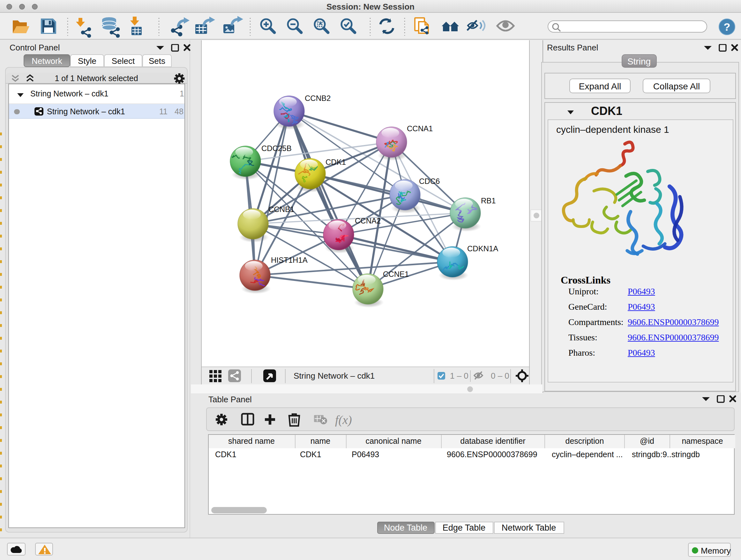 The width and height of the screenshot is (741, 560). What do you see at coordinates (395, 274) in the screenshot?
I see `svg-text: CCNE1` at bounding box center [395, 274].